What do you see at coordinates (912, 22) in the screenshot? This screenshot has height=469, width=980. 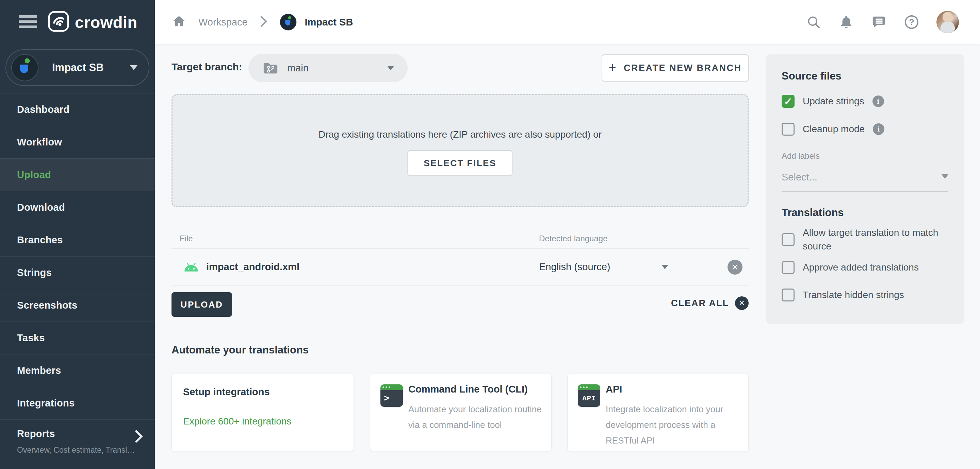 I see `help-icon: ?` at bounding box center [912, 22].